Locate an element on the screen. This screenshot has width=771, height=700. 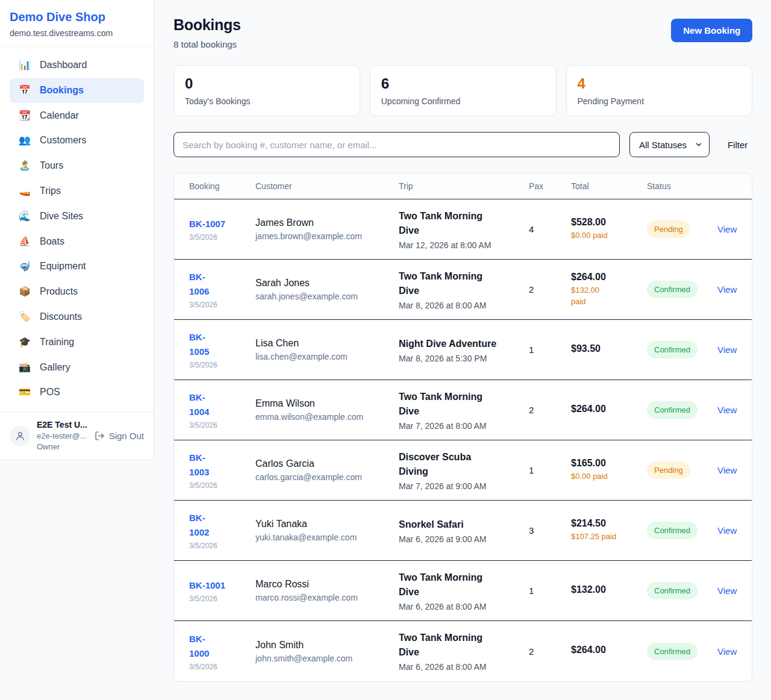
customer-email: yuki.tanaka@example.com is located at coordinates (327, 537).